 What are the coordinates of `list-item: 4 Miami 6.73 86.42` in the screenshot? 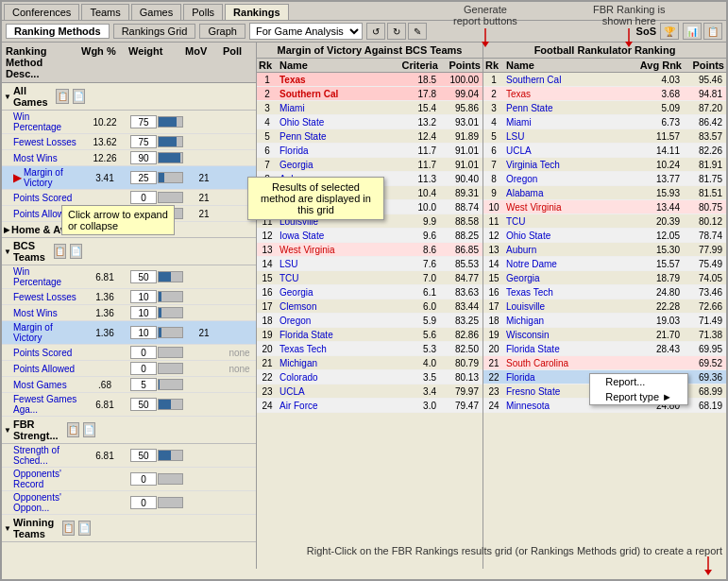 It's located at (604, 123).